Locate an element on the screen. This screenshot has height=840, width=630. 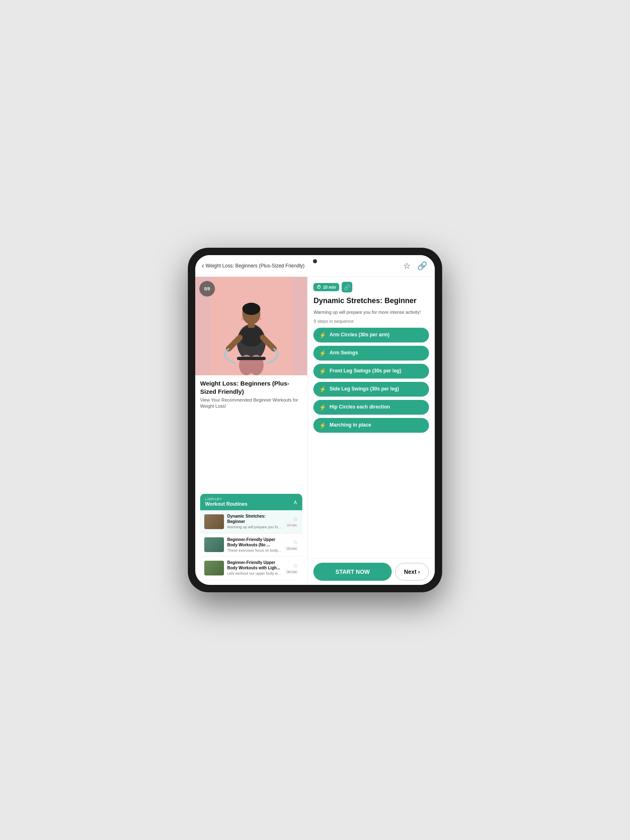
step-label: Arm Circles (30s per arm) is located at coordinates (359, 335).